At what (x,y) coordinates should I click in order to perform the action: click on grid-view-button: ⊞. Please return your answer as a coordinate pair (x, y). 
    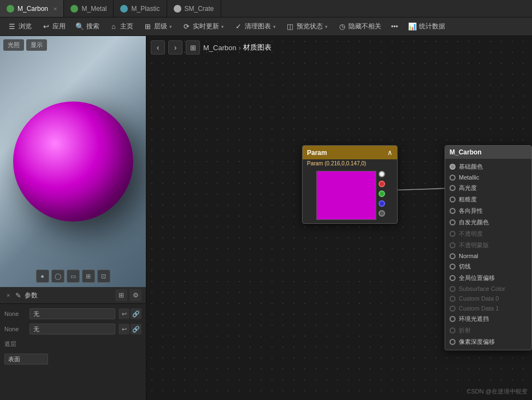
    Looking at the image, I should click on (193, 47).